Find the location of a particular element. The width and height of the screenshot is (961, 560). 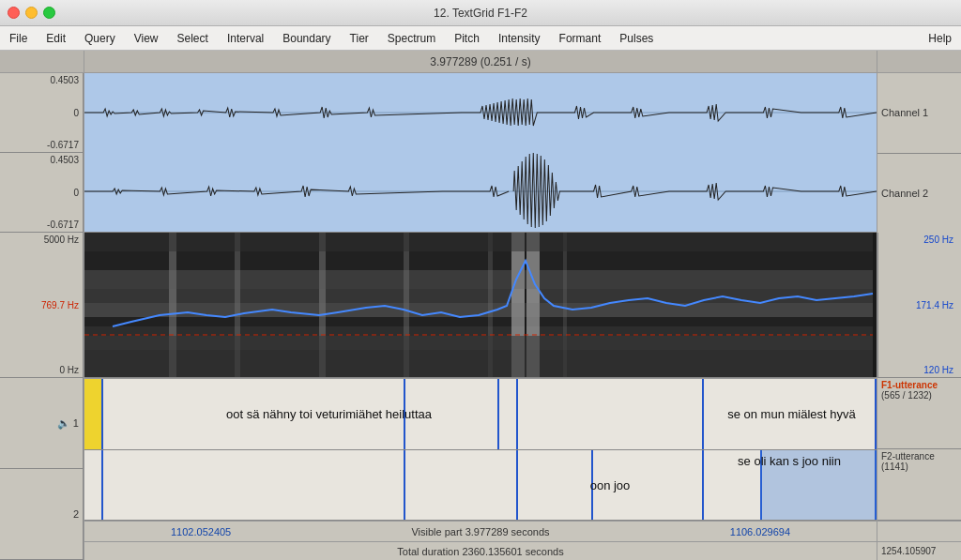

tier1-info-label: (565 / 1232) is located at coordinates (907, 396).